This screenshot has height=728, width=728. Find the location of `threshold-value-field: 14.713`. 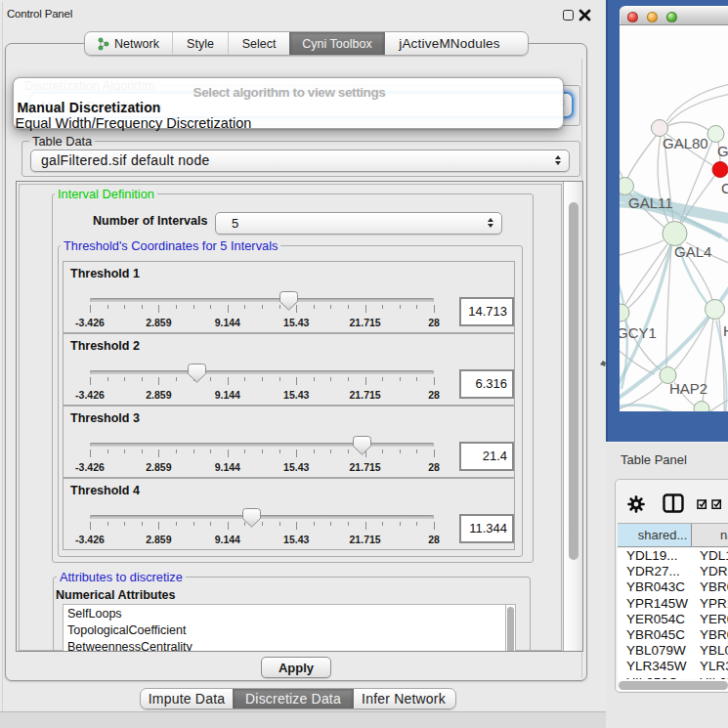

threshold-value-field: 14.713 is located at coordinates (487, 312).